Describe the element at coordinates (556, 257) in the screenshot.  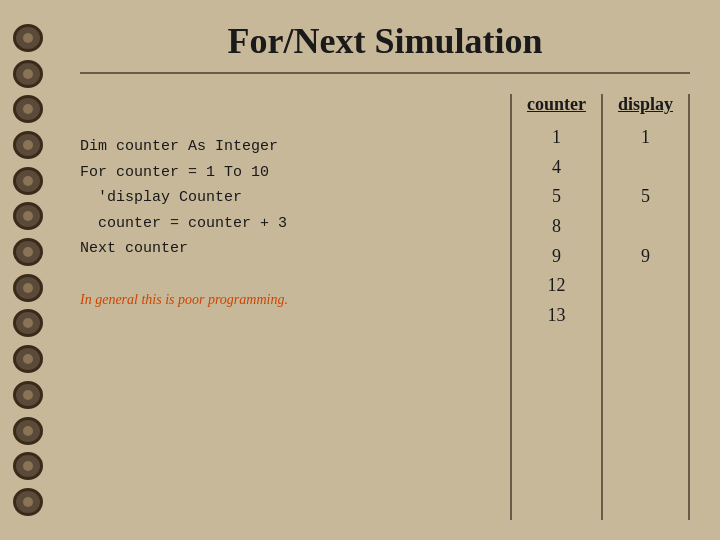
I see `counter-val-5: 9` at that location.